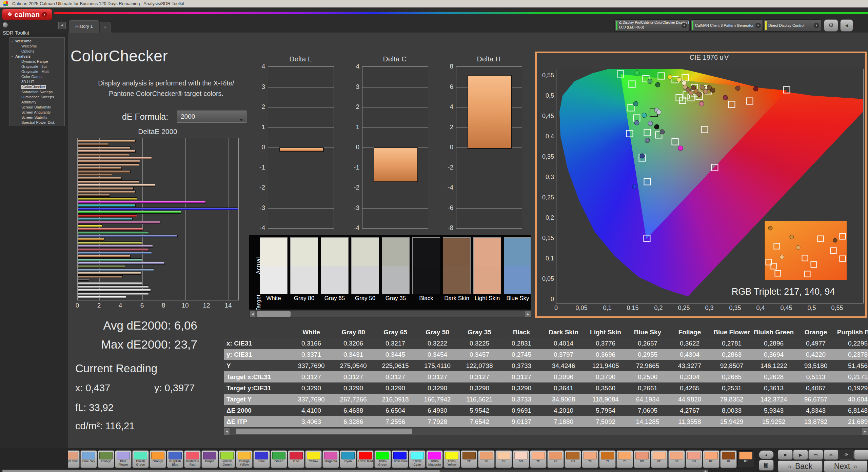  I want to click on patch-button-orange-yellow: Orange Yellow, so click(244, 459).